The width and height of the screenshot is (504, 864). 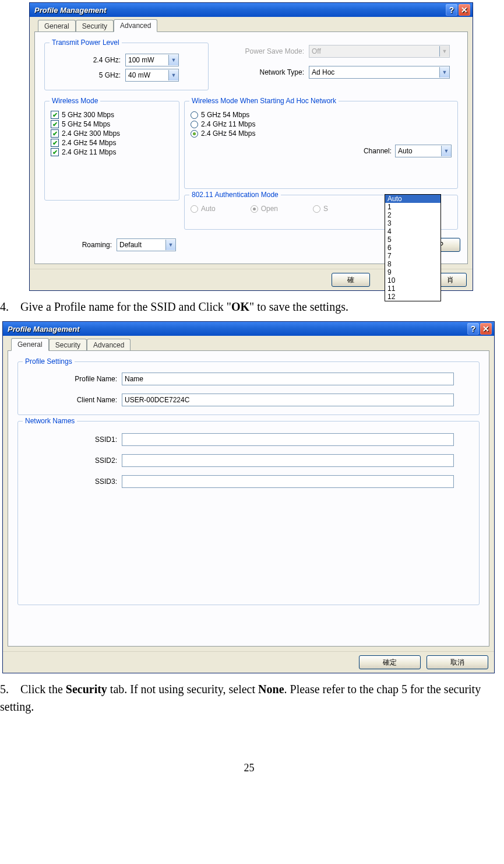 I want to click on channel-option: 3, so click(x=413, y=223).